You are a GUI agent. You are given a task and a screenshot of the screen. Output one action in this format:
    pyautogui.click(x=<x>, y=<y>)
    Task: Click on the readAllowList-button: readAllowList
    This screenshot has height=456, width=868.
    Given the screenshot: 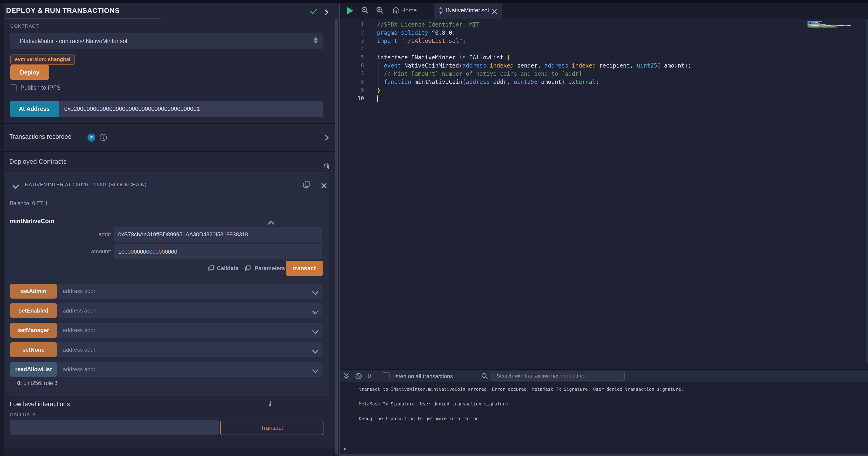 What is the action you would take?
    pyautogui.click(x=34, y=369)
    